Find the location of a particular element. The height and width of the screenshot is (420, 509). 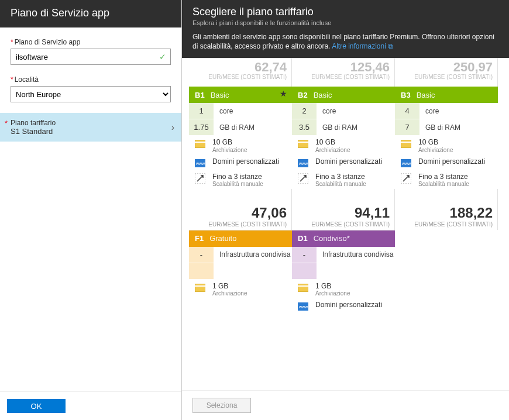

pricing-tier-value: S1 Standard is located at coordinates (91, 131).